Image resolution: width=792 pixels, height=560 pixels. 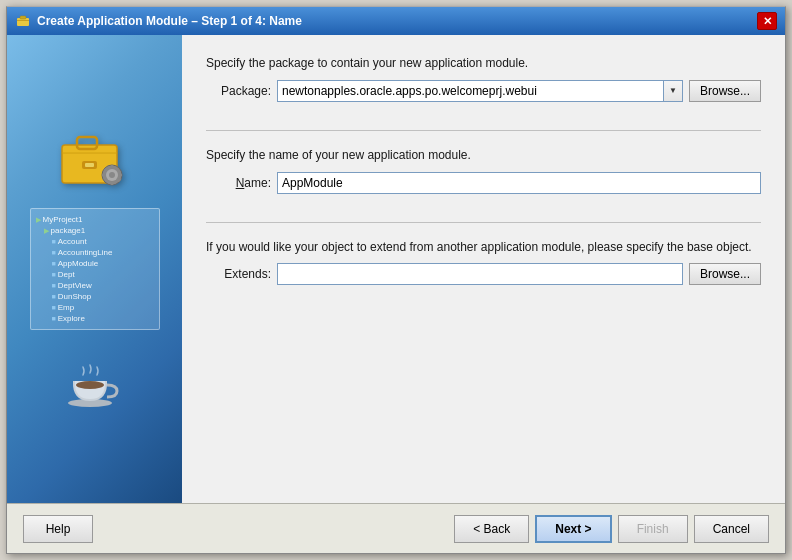 What do you see at coordinates (484, 248) in the screenshot?
I see `extends-section-label: If you would like your object to extend …` at bounding box center [484, 248].